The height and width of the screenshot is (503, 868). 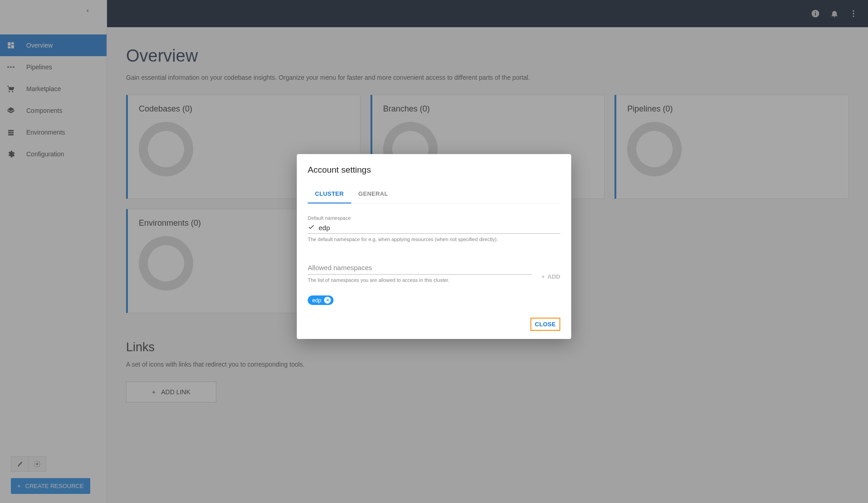 I want to click on namespace-chip: edp ✕, so click(x=321, y=300).